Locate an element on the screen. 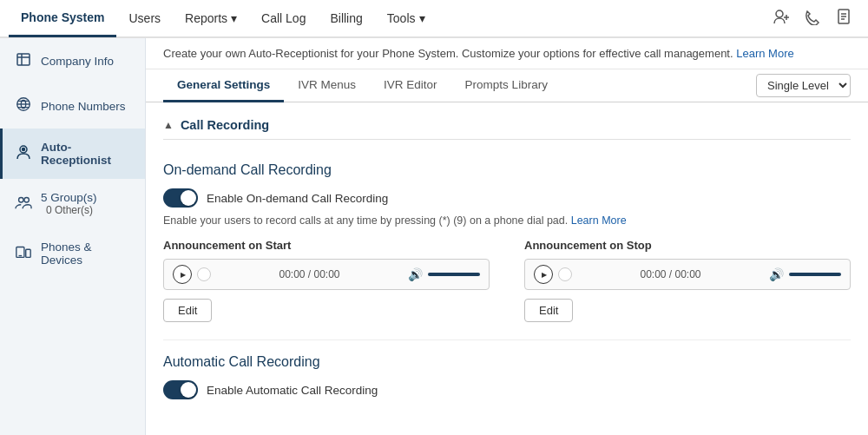 This screenshot has height=435, width=868. groups-icon is located at coordinates (23, 204).